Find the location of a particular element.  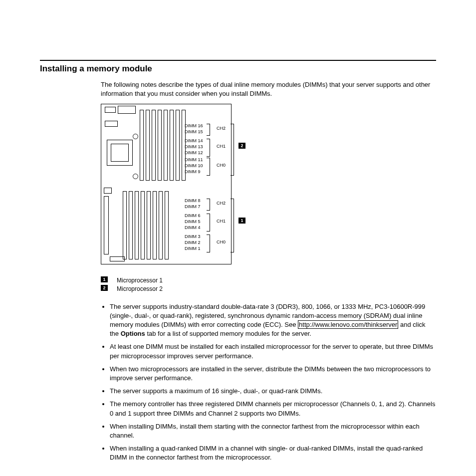

legend-text-2: Microprocessor 2 is located at coordinates (140, 289).